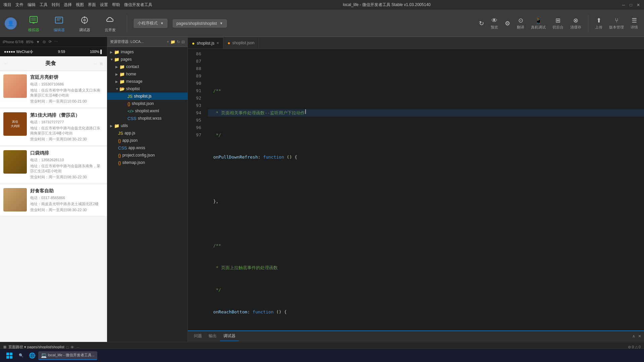 The width and height of the screenshot is (644, 362). I want to click on real-debug-button: 📱 真机调试, so click(538, 23).